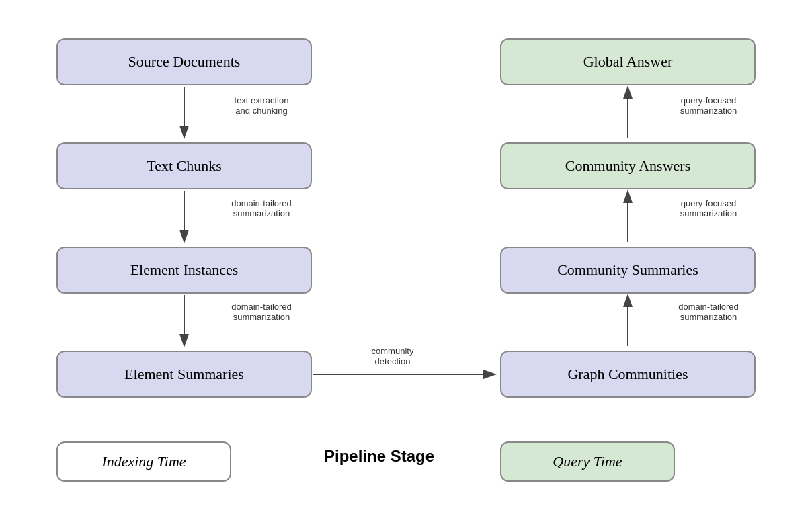 Image resolution: width=812 pixels, height=506 pixels. Describe the element at coordinates (628, 166) in the screenshot. I see `community-answers-box: Community Answers` at that location.